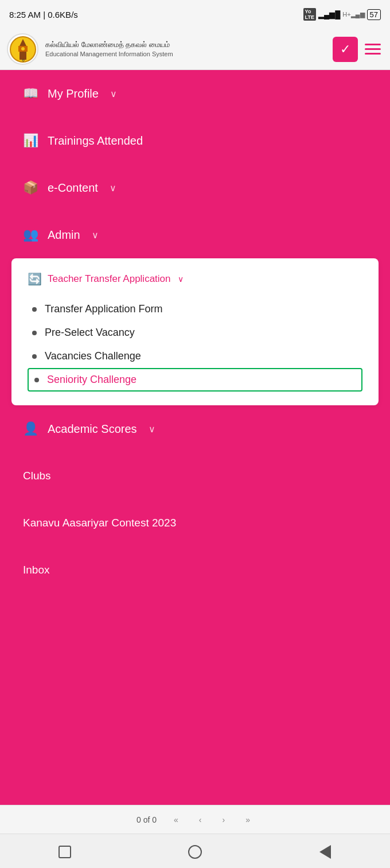 The width and height of the screenshot is (390, 868). What do you see at coordinates (31, 429) in the screenshot?
I see `academic-icon: 👤` at bounding box center [31, 429].